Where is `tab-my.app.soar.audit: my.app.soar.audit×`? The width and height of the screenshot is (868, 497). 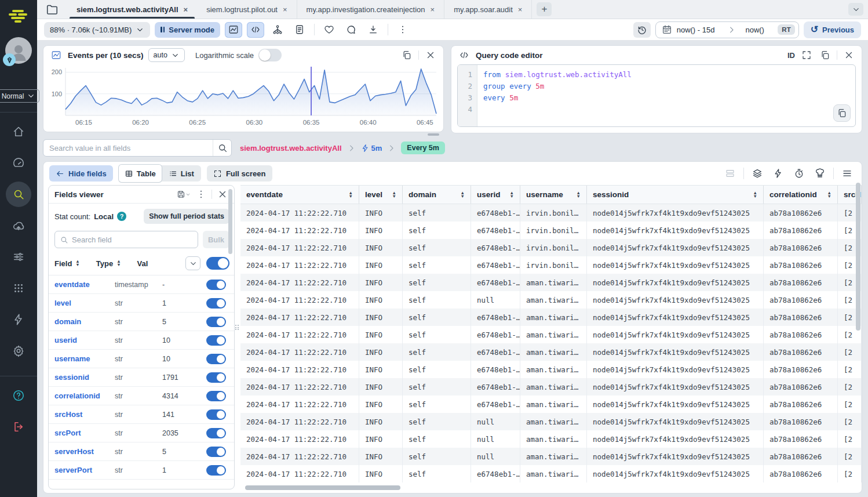 tab-my.app.soar.audit: my.app.soar.audit× is located at coordinates (488, 9).